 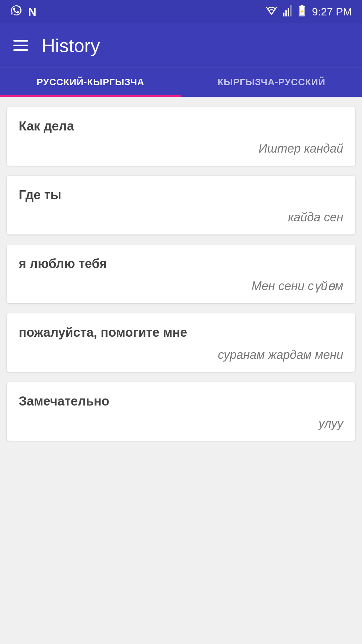 What do you see at coordinates (90, 82) in the screenshot?
I see `tab-russian-kyrgyz: РУССКИЙ-КЫРГЫЗЧА` at bounding box center [90, 82].